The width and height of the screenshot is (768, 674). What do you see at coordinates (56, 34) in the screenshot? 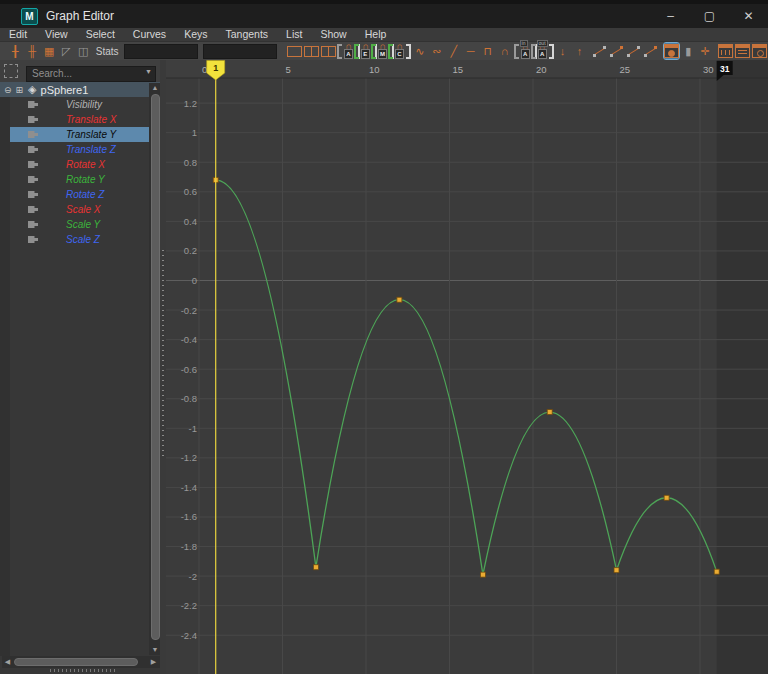
I see `menu-view: View` at bounding box center [56, 34].